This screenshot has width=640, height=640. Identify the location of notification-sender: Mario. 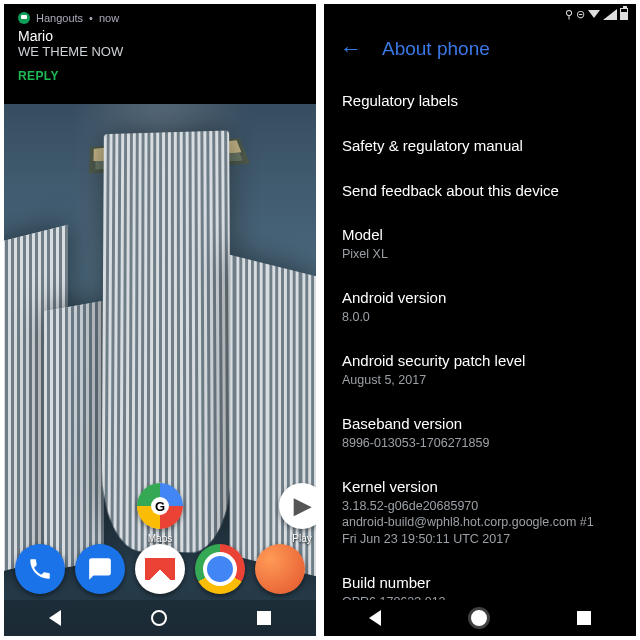
(160, 36).